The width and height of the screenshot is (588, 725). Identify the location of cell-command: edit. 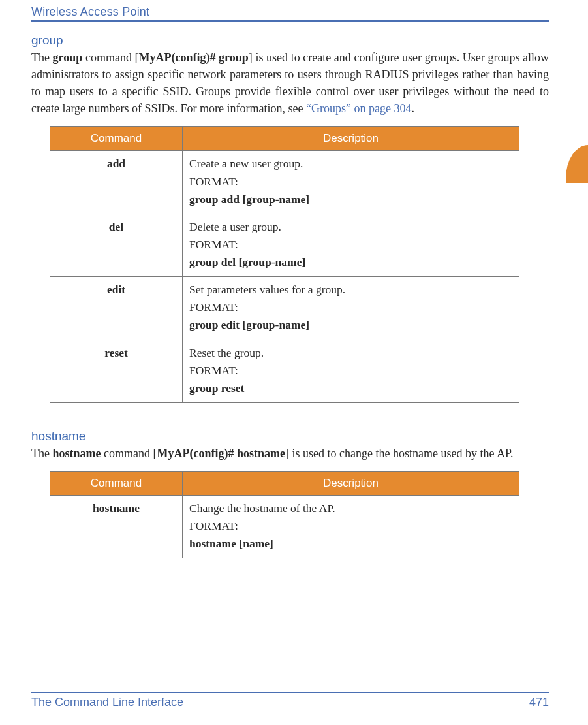
(116, 308).